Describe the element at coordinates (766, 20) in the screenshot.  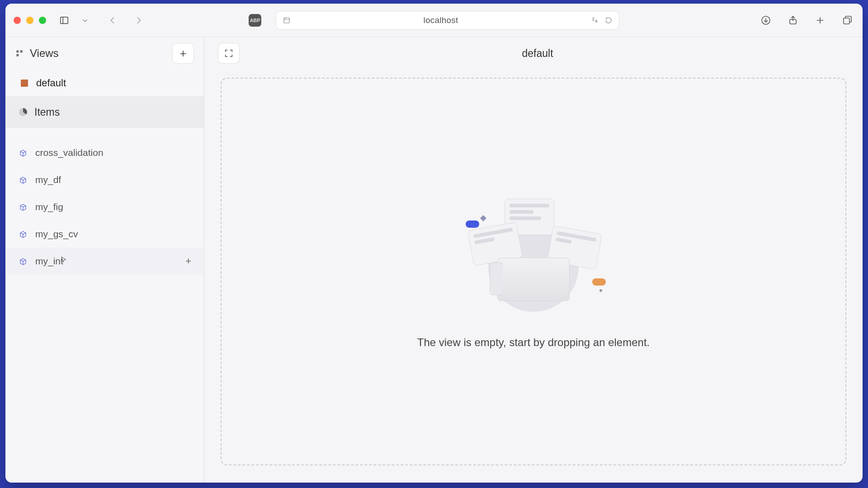
I see `downloads-button` at that location.